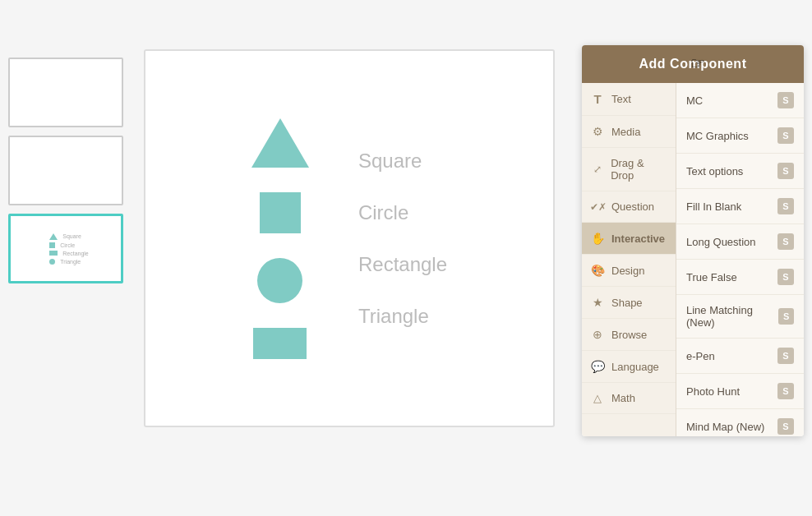 The height and width of the screenshot is (516, 812). I want to click on mini-label-rectangle: Rectangle, so click(76, 253).